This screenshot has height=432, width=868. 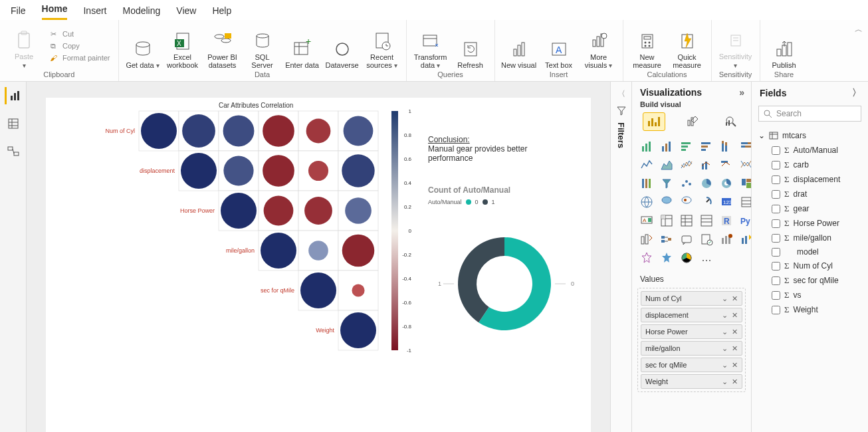 I want to click on field-well-item: Horse Power⌄✕, so click(x=691, y=332).